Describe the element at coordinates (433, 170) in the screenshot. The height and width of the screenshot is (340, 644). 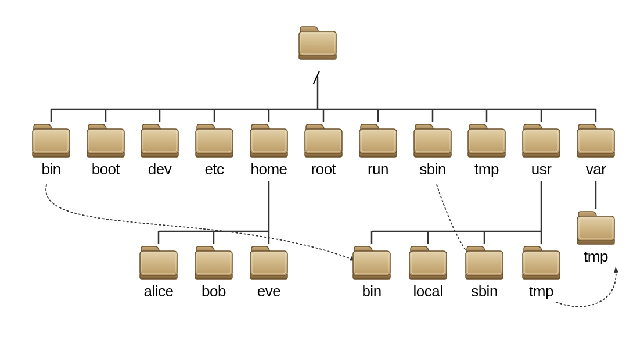
I see `label-sbin: sbin` at that location.